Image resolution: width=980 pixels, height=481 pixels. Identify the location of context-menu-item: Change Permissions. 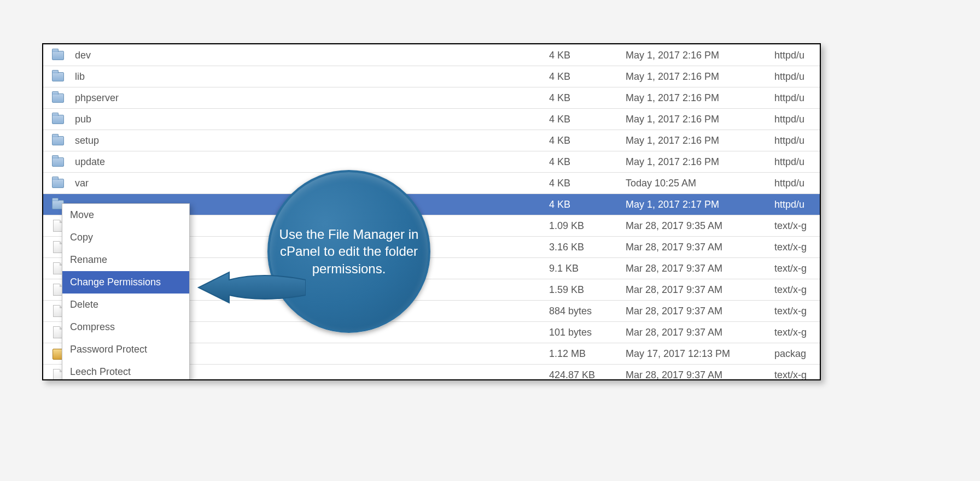
(126, 282).